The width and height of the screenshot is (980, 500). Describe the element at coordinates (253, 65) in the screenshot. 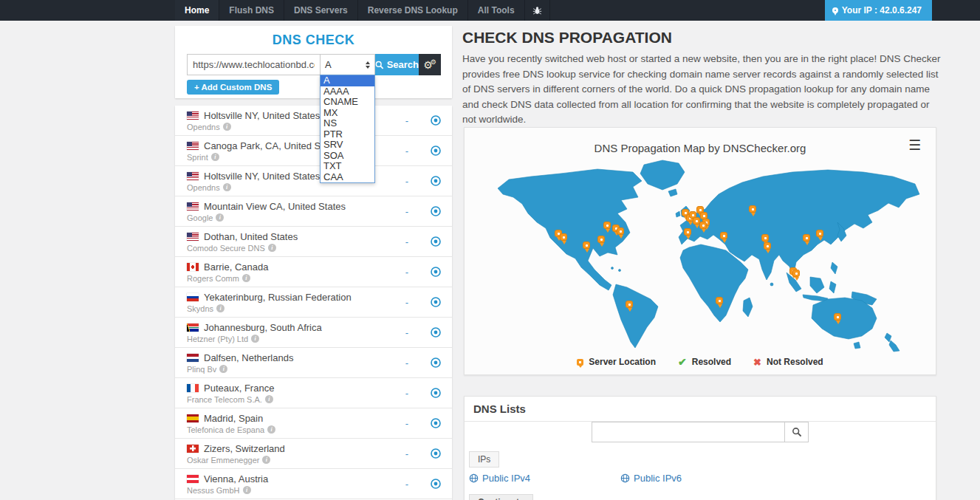

I see `domain-input` at that location.